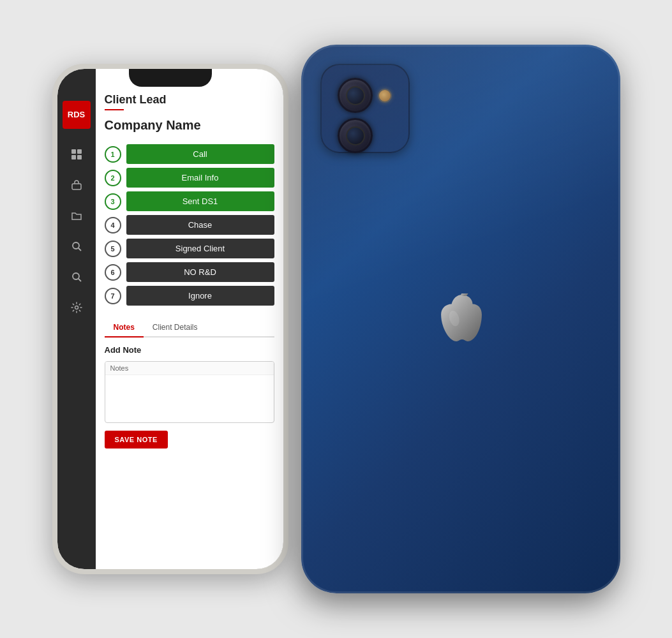  Describe the element at coordinates (190, 225) in the screenshot. I see `step-list: 1 Call 2 Email Info 3 Sent DS1 4 Chase` at that location.